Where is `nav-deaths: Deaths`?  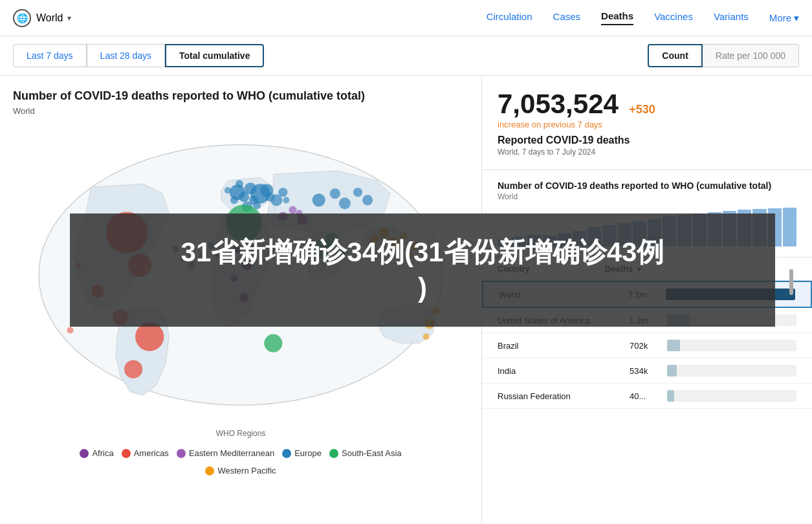 nav-deaths: Deaths is located at coordinates (617, 18).